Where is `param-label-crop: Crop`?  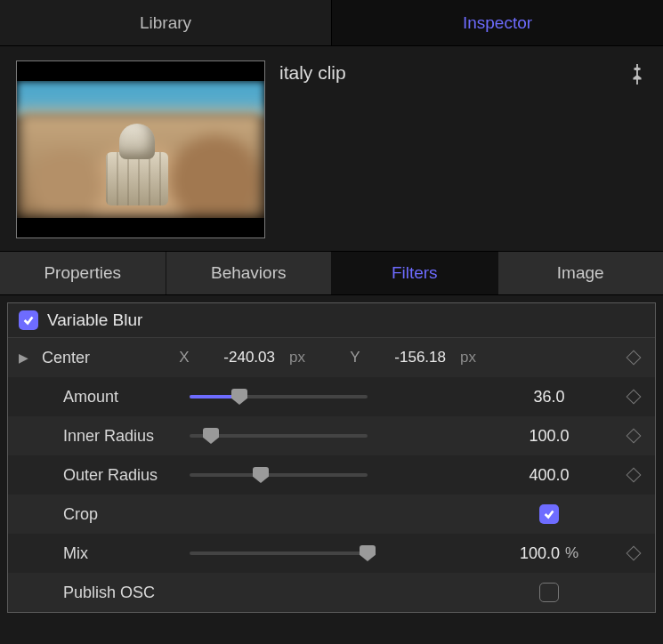
param-label-crop: Crop is located at coordinates (110, 514).